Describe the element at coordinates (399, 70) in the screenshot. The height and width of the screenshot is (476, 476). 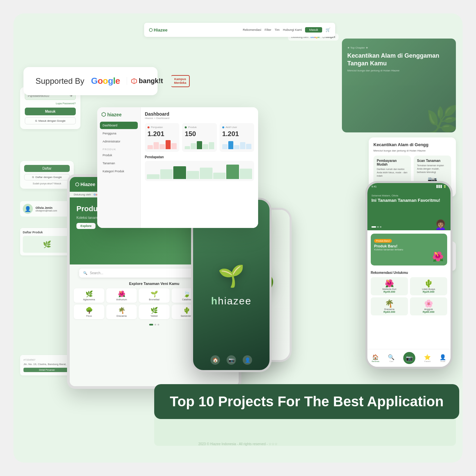
I see `hero-subtitle-bg: Menciut bunga dan jantung di Hutan Hiaze…` at that location.